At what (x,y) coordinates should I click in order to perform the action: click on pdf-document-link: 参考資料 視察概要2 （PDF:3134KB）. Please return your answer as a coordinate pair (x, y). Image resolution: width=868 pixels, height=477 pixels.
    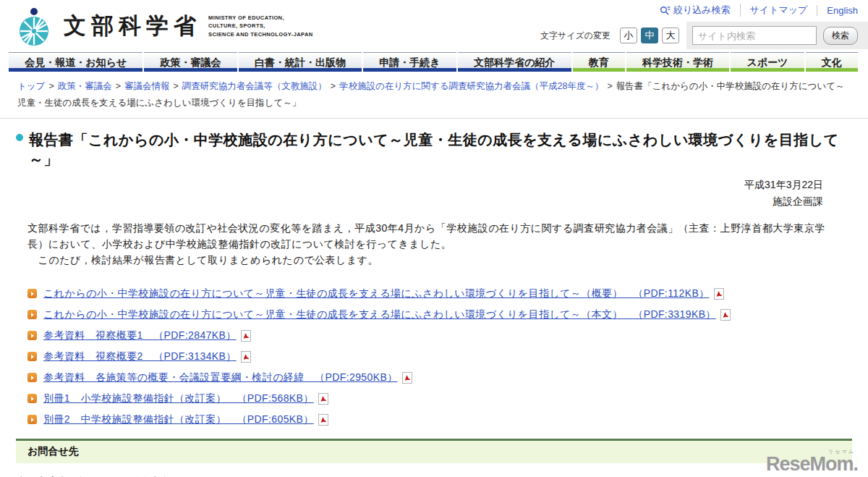
    Looking at the image, I should click on (140, 357).